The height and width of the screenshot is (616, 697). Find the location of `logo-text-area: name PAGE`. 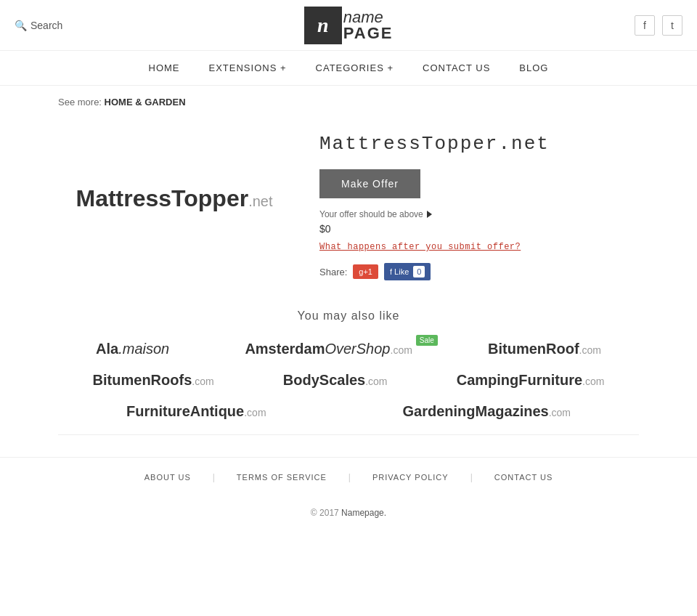

logo-text-area: name PAGE is located at coordinates (369, 25).